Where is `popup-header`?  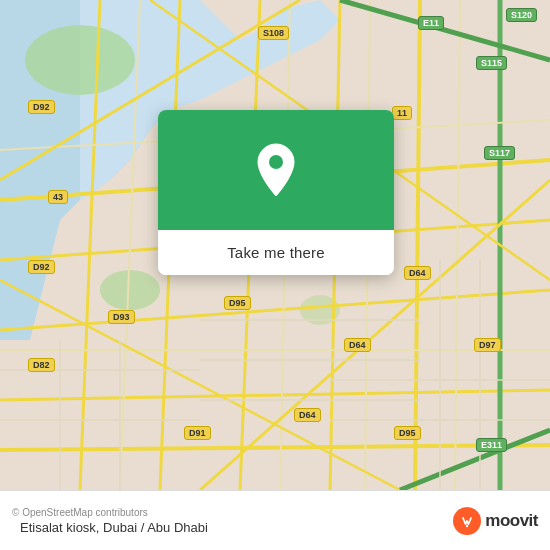
popup-header is located at coordinates (276, 170).